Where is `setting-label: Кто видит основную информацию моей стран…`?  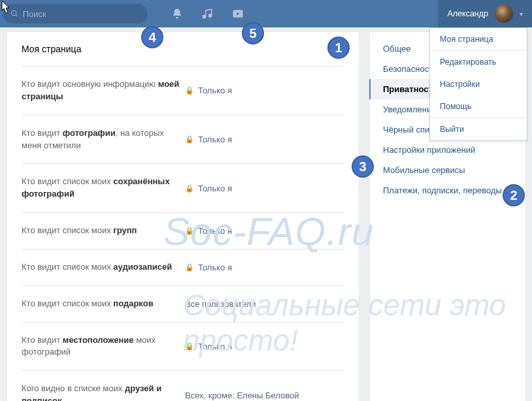 setting-label: Кто видит основную информацию моей стран… is located at coordinates (103, 91).